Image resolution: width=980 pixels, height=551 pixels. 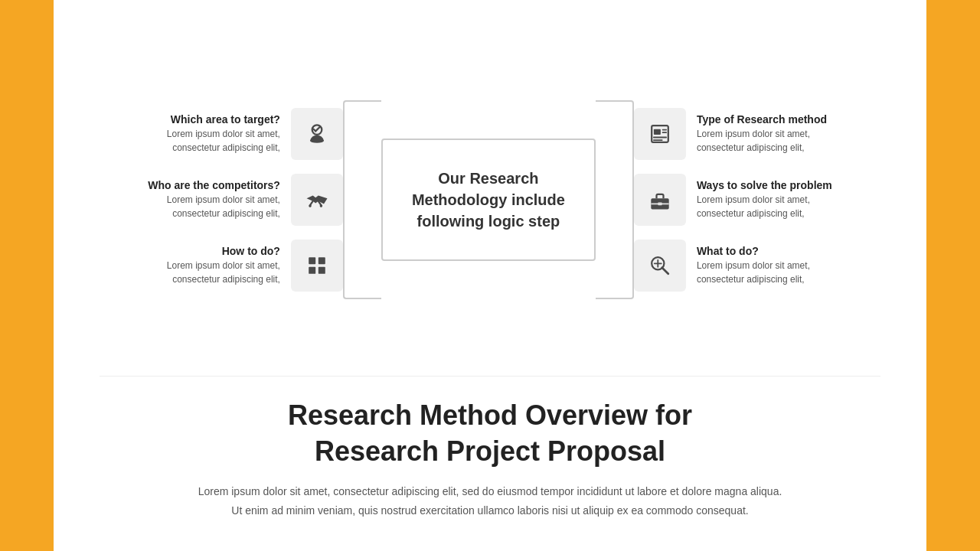 I want to click on left-item-text-3: How to do? Lorem ipsum dolor sit amet,co…, so click(x=224, y=266).